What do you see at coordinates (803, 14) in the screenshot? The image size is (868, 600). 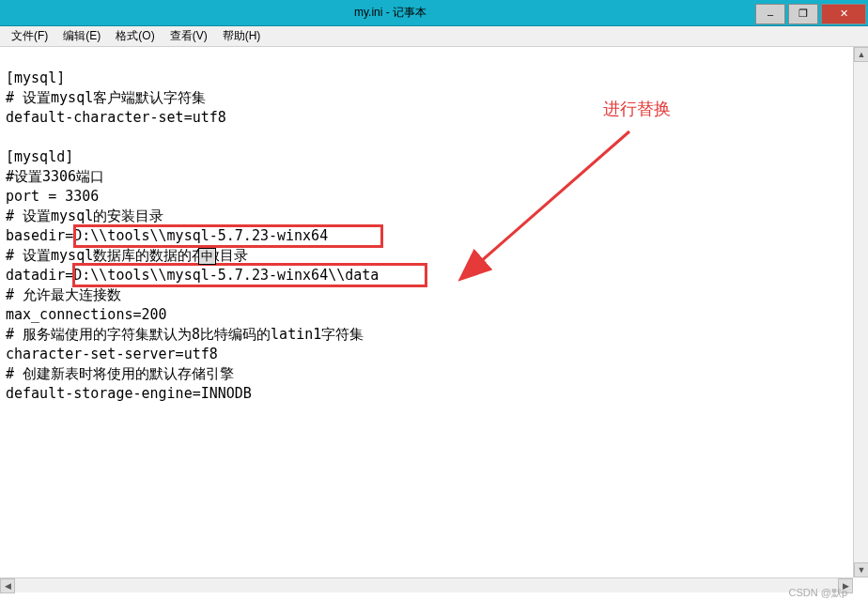 I see `maximize-button: ❐` at bounding box center [803, 14].